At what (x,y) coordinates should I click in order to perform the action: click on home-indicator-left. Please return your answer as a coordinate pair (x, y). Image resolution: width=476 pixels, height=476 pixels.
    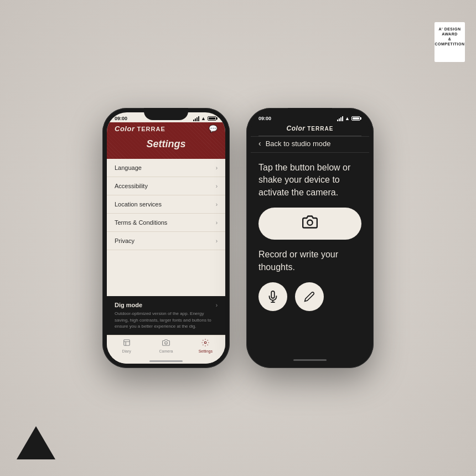
    Looking at the image, I should click on (166, 361).